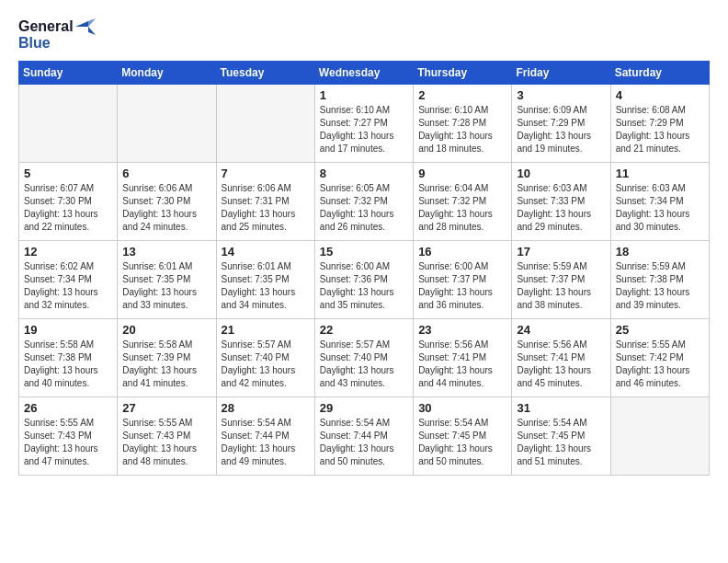 This screenshot has width=728, height=563. Describe the element at coordinates (561, 208) in the screenshot. I see `day-info: Sunrise: 6:03 AM Sunset: 7:33 PM Dayligh…` at that location.